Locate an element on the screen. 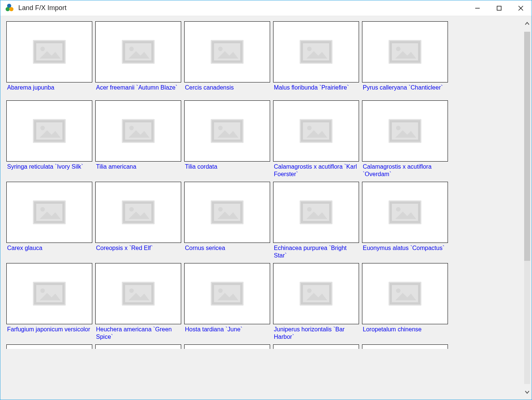 The height and width of the screenshot is (400, 532). vertical-scrollbar is located at coordinates (527, 208).